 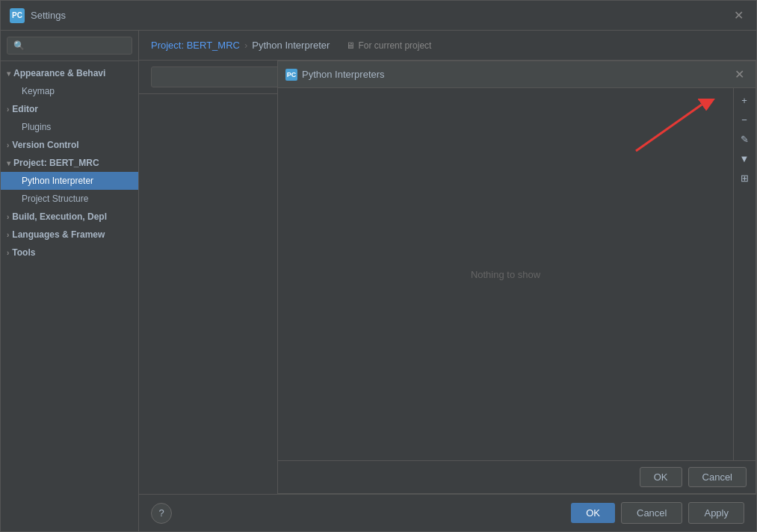 I want to click on sidebar-item-build-execution: › Build, Execution, Depl, so click(x=69, y=217).